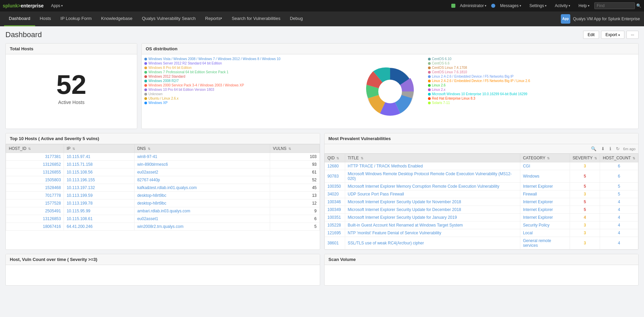 The image size is (644, 317). Describe the element at coordinates (545, 194) in the screenshot. I see `category-cell: Firewall` at that location.